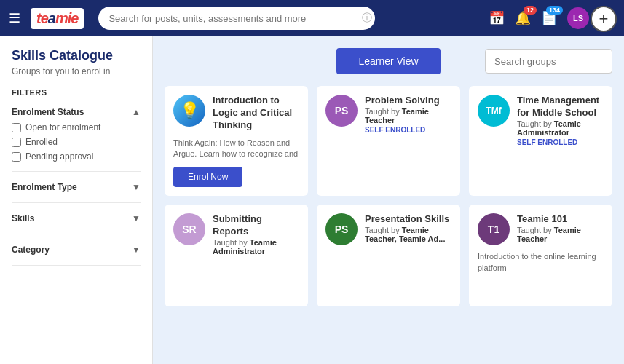 The height and width of the screenshot is (364, 624). What do you see at coordinates (136, 112) in the screenshot?
I see `filter-chevron-up-icon: ▲` at bounding box center [136, 112].